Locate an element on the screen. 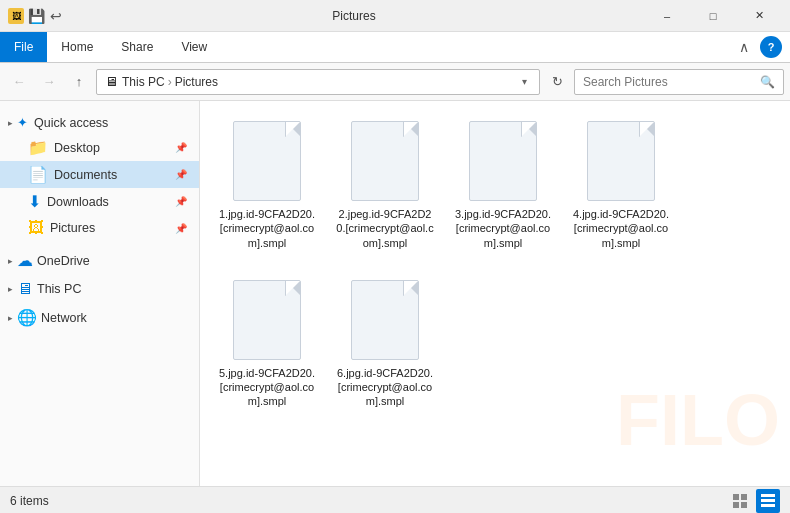 This screenshot has height=513, width=790. ribbon-tabs: File Home Share View ∧ ? is located at coordinates (395, 47).